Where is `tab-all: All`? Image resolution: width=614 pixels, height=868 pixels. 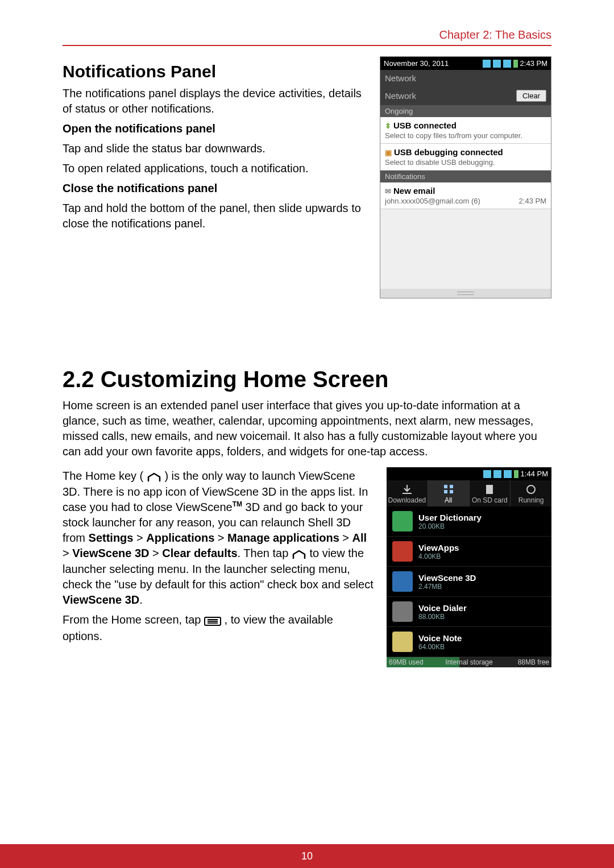
tab-all: All is located at coordinates (449, 493).